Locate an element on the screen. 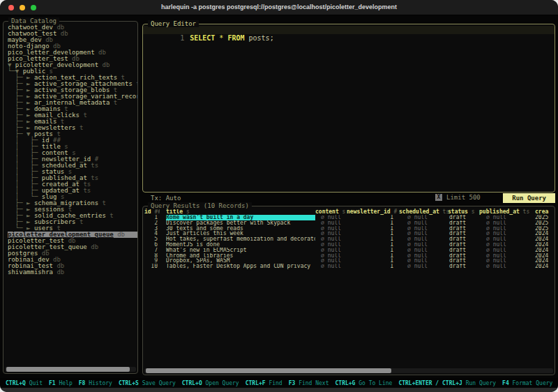  table-cell: Just articles this week is located at coordinates (241, 234).